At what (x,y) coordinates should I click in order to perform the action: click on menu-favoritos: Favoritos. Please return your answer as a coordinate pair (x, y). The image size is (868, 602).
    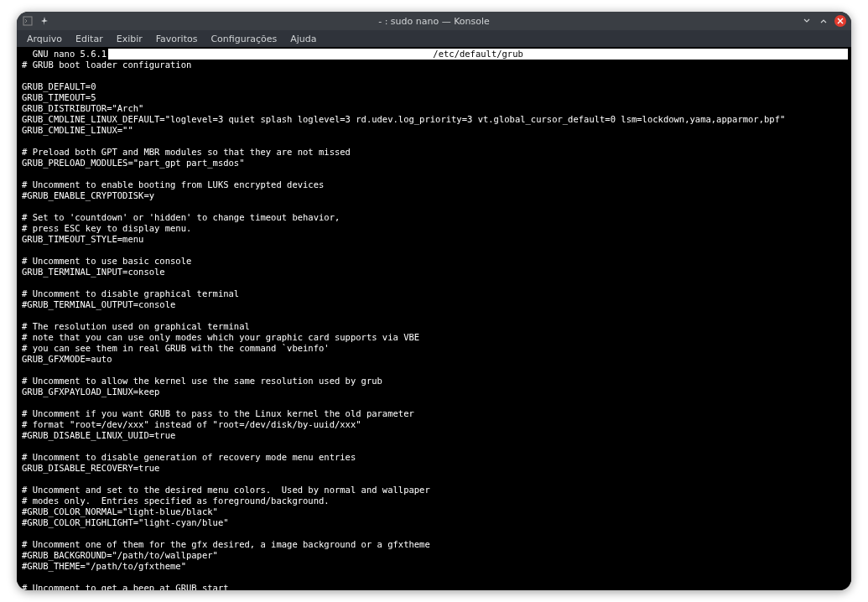
    Looking at the image, I should click on (177, 39).